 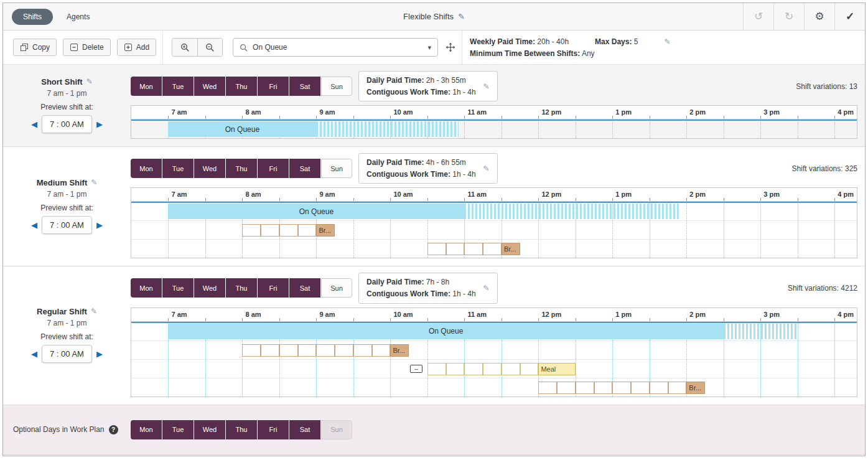 What do you see at coordinates (78, 17) in the screenshot?
I see `tab-agents: Agents` at bounding box center [78, 17].